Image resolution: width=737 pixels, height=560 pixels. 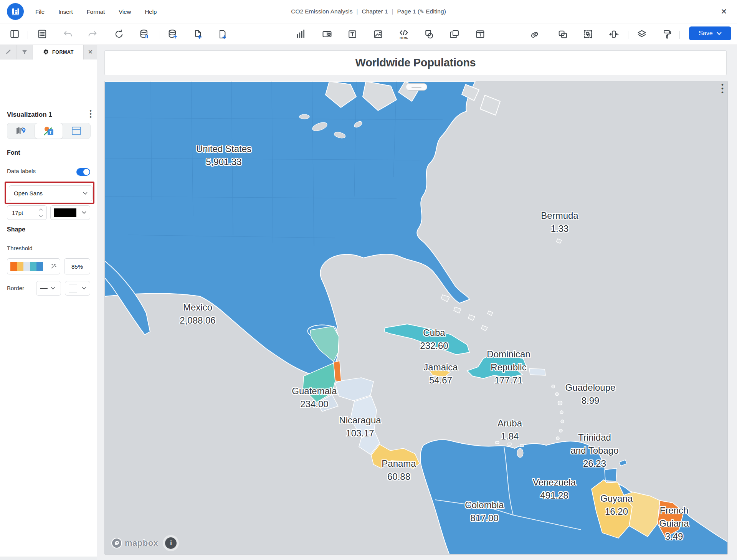 What do you see at coordinates (14, 153) in the screenshot?
I see `font-section-heading: Font` at bounding box center [14, 153].